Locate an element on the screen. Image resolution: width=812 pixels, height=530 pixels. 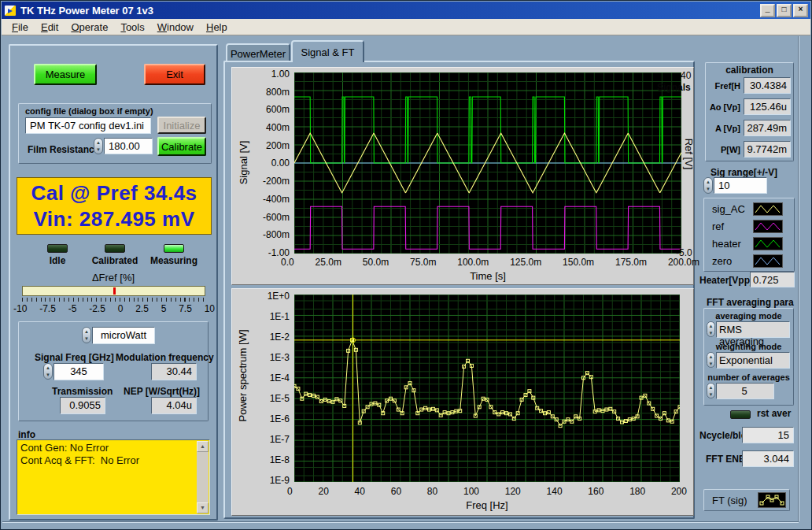
calibration-title: calibration is located at coordinates (749, 70).